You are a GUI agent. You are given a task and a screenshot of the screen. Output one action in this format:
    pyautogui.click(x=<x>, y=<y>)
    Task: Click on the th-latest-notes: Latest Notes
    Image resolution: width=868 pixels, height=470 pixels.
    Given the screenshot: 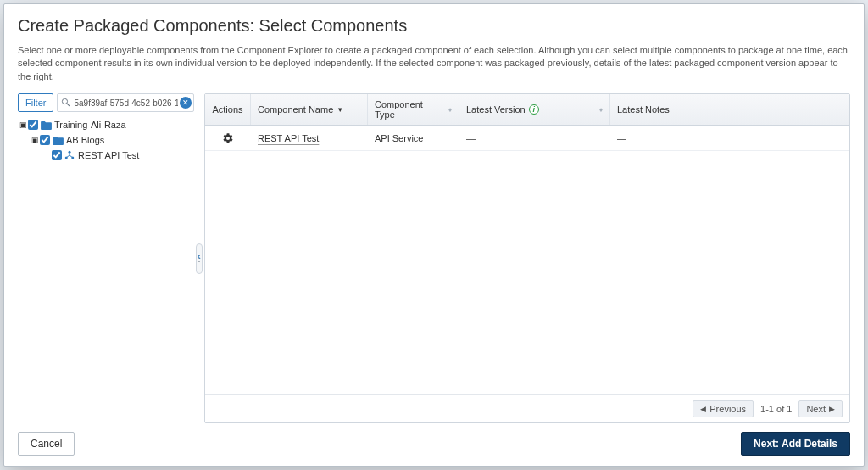 What is the action you would take?
    pyautogui.click(x=730, y=109)
    